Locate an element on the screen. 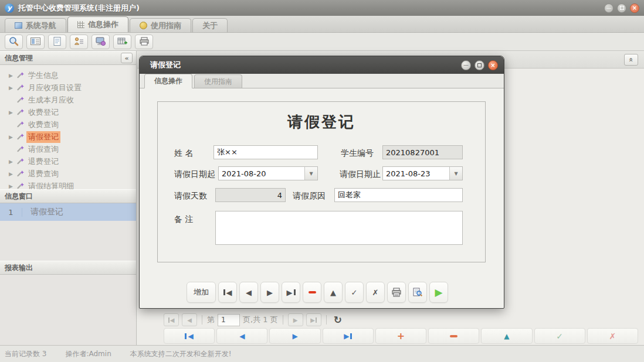  tree-item: ▶ 收费登记 is located at coordinates (68, 112).